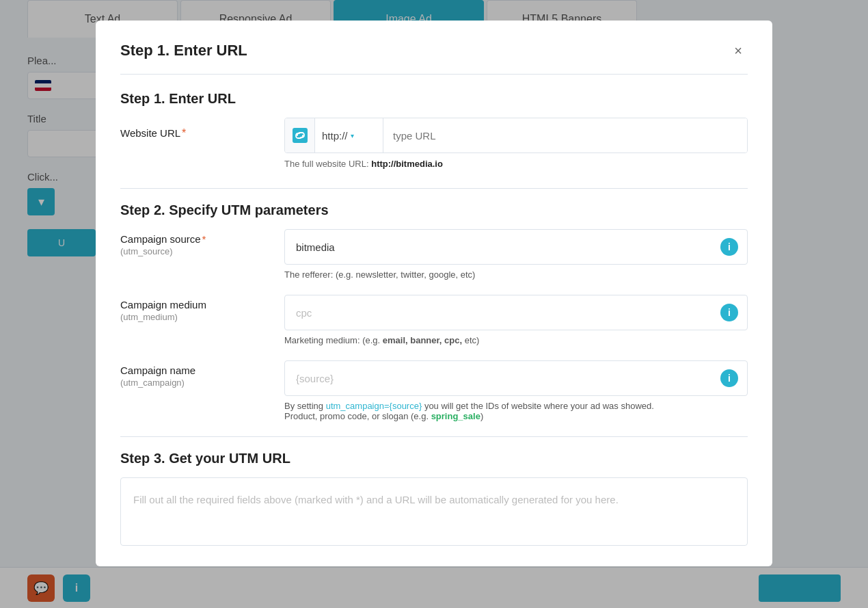 The height and width of the screenshot is (608, 868). Describe the element at coordinates (184, 51) in the screenshot. I see `modal-title: Step 1. Enter URL` at that location.